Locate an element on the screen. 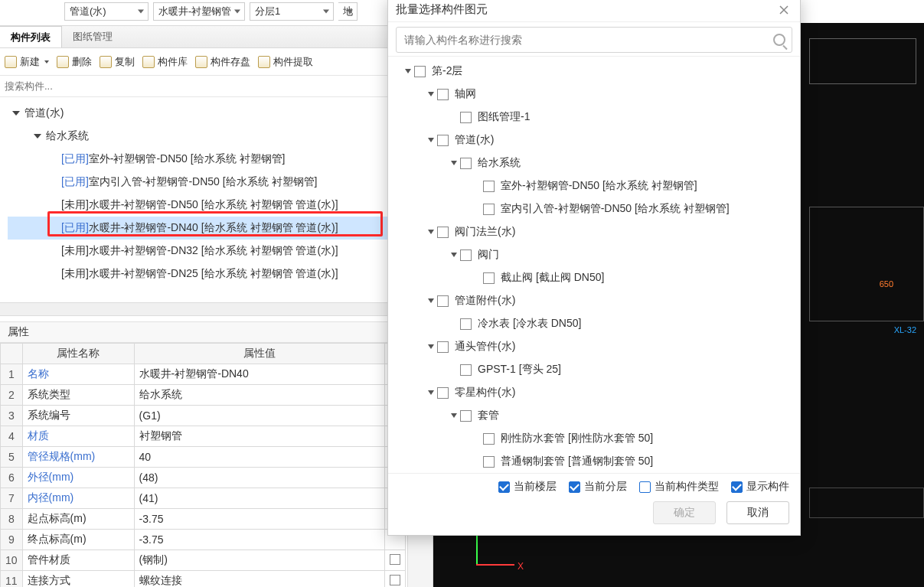  new-button: 新建 is located at coordinates (27, 62).